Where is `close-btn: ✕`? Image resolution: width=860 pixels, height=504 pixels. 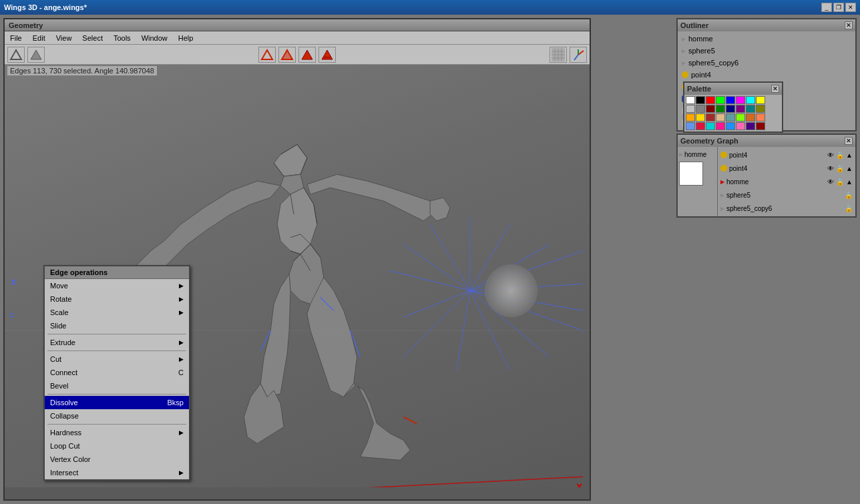 close-btn: ✕ is located at coordinates (851, 7).